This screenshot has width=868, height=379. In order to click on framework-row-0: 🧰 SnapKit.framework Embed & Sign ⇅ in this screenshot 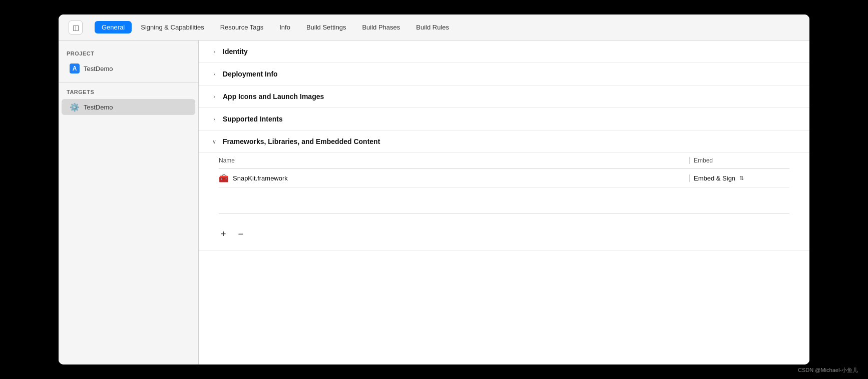, I will do `click(504, 178)`.